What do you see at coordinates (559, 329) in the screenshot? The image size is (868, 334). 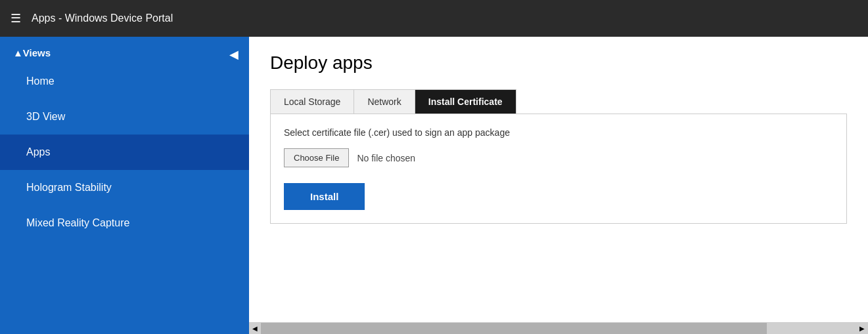 I see `scrollbar-track` at bounding box center [559, 329].